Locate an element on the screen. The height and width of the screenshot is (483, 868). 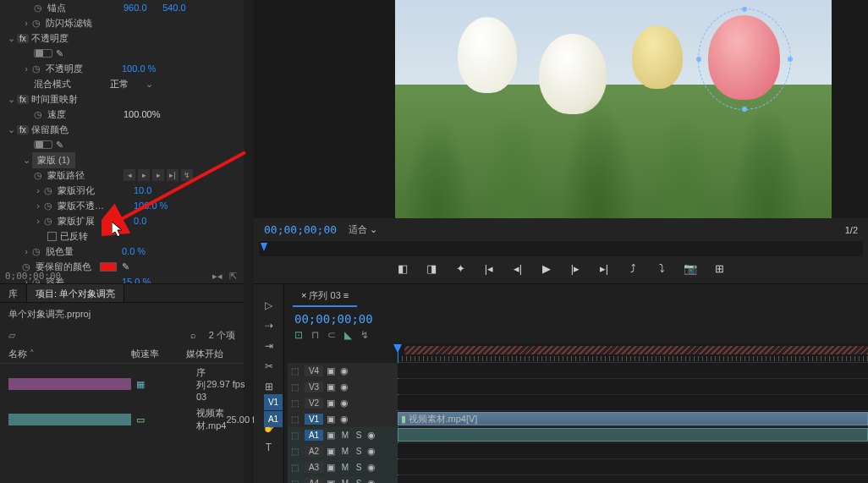
type-tool-icon: T is located at coordinates (269, 447).